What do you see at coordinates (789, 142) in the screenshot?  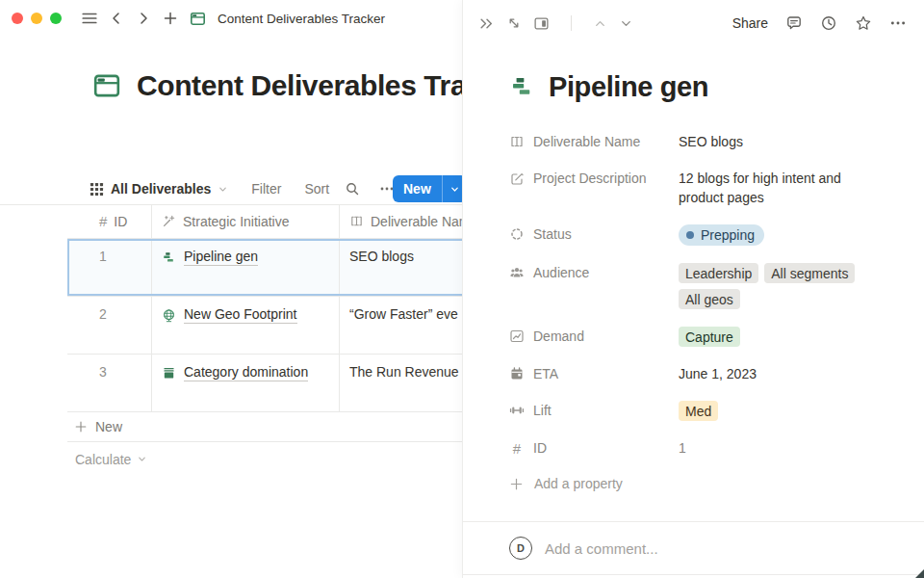 I see `property-value: SEO blogs` at bounding box center [789, 142].